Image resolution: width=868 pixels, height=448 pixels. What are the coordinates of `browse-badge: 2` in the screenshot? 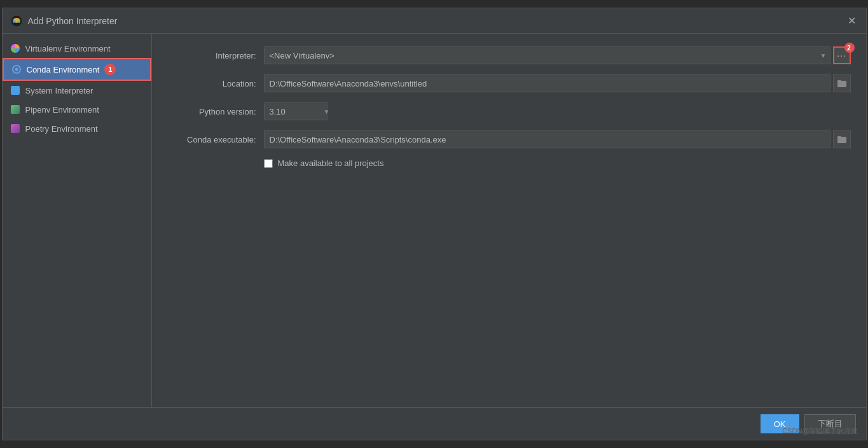 It's located at (850, 48).